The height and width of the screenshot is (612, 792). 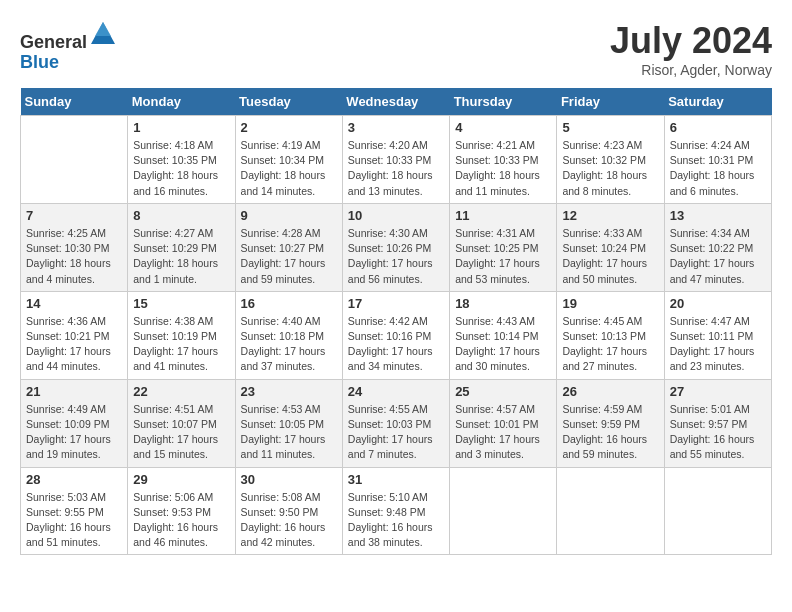 What do you see at coordinates (396, 160) in the screenshot?
I see `calendar-cell: 3Sunrise: 4:20 AM Sunset: 10:33 PM Dayli…` at bounding box center [396, 160].